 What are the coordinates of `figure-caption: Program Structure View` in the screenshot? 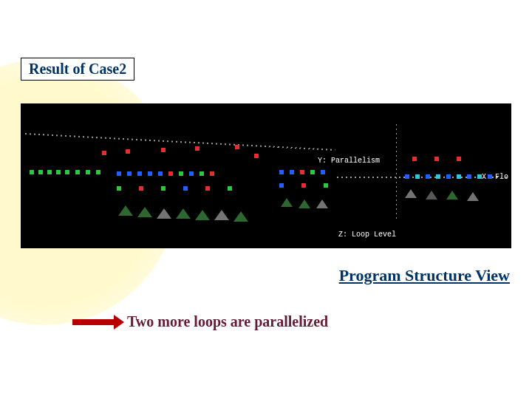 It's located at (424, 276).